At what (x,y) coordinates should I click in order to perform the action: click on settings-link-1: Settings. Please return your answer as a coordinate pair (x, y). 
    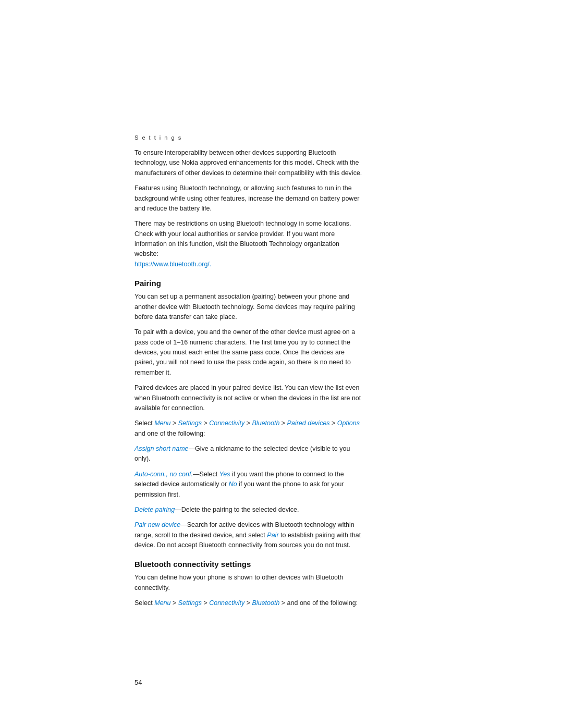
    Looking at the image, I should click on (190, 423).